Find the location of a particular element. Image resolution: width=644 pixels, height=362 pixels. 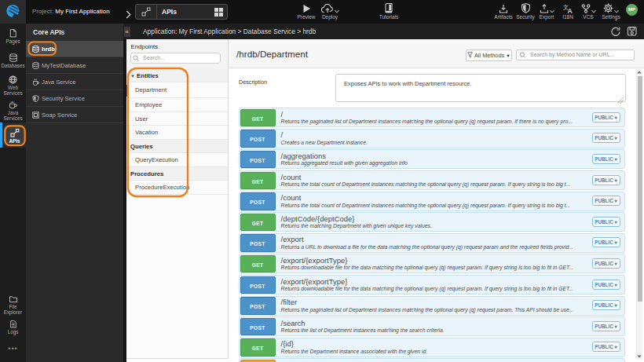

svg-text: A is located at coordinates (569, 11).